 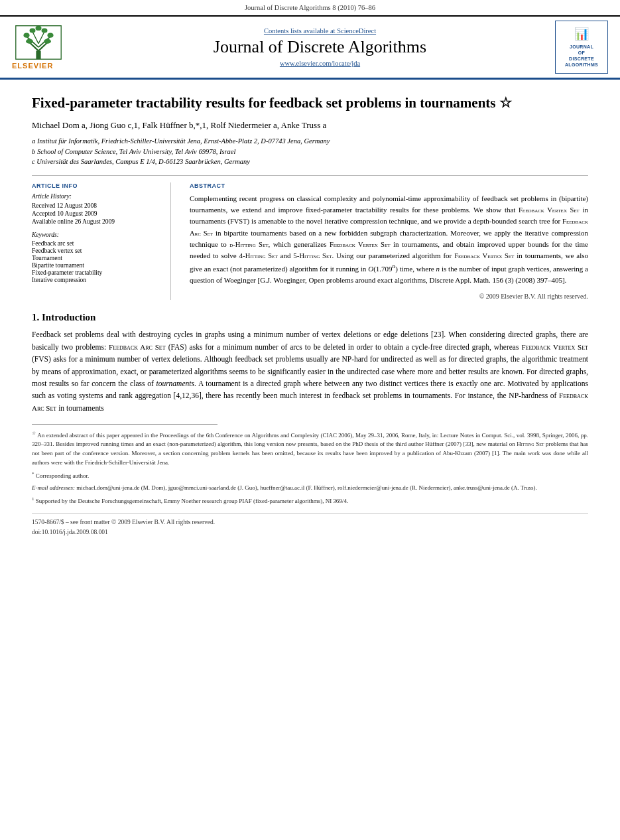 What do you see at coordinates (97, 280) in the screenshot?
I see `keyword-6: Iterative compression` at bounding box center [97, 280].